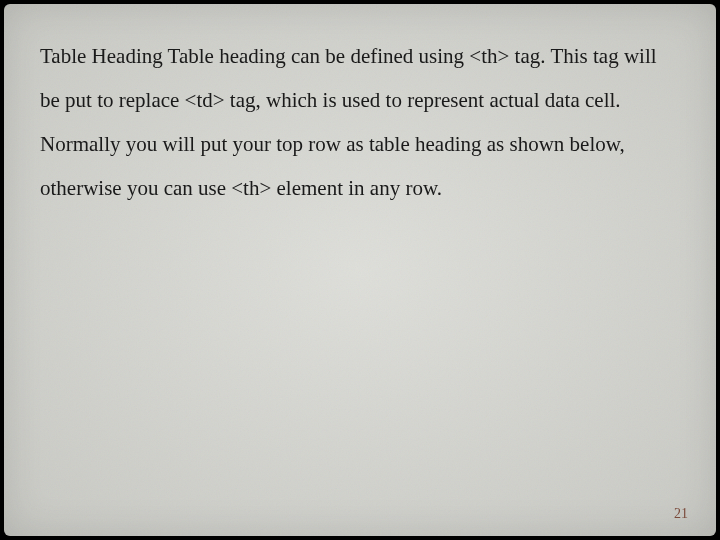  Describe the element at coordinates (681, 514) in the screenshot. I see `page-number: 21` at that location.